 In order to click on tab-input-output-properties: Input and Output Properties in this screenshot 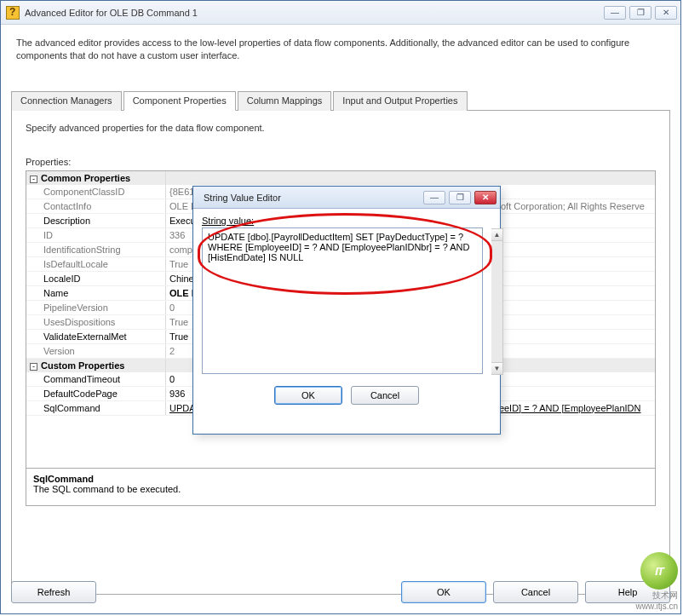, I will do `click(400, 101)`.